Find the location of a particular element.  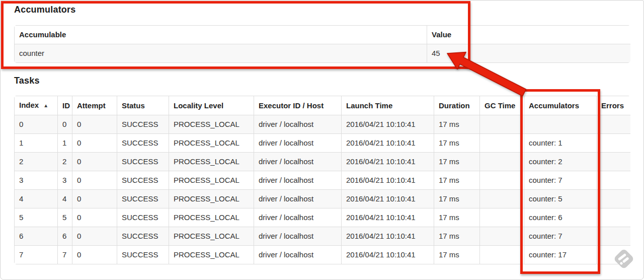

table-cell: 3 is located at coordinates (65, 180).